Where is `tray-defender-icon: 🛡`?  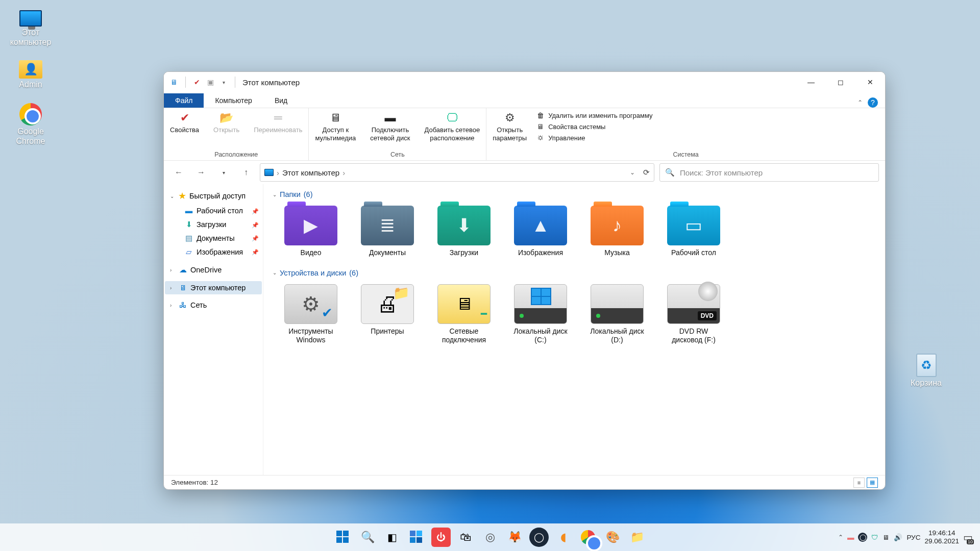
tray-defender-icon: 🛡 is located at coordinates (875, 538).